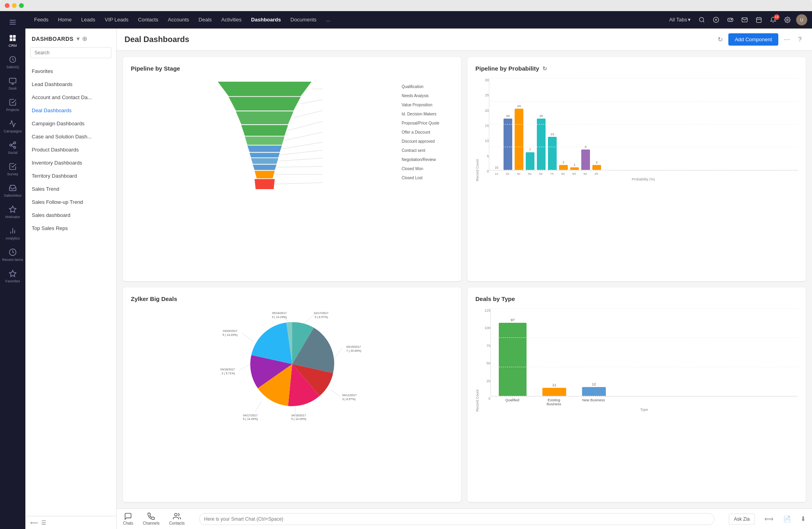 The height and width of the screenshot is (529, 812). What do you see at coordinates (769, 519) in the screenshot?
I see `bottom-icon-1: ⟺` at bounding box center [769, 519].